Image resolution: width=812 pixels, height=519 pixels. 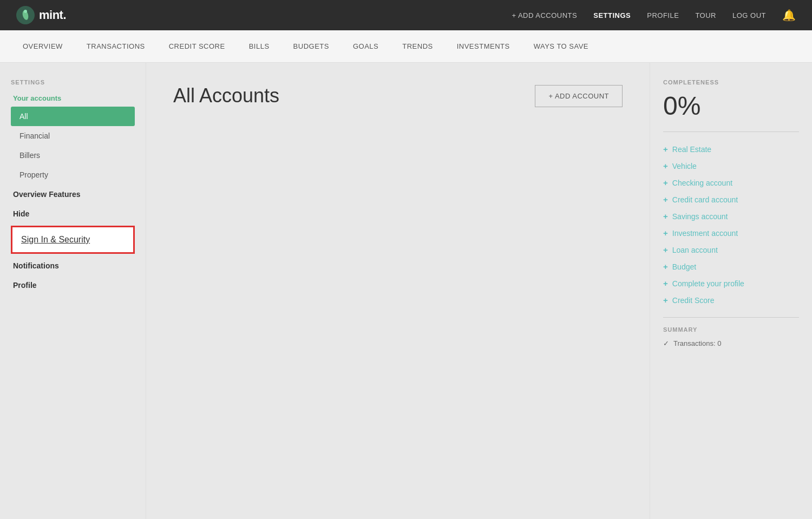 What do you see at coordinates (579, 96) in the screenshot?
I see `add-account-button: + ADD ACCOUNT` at bounding box center [579, 96].